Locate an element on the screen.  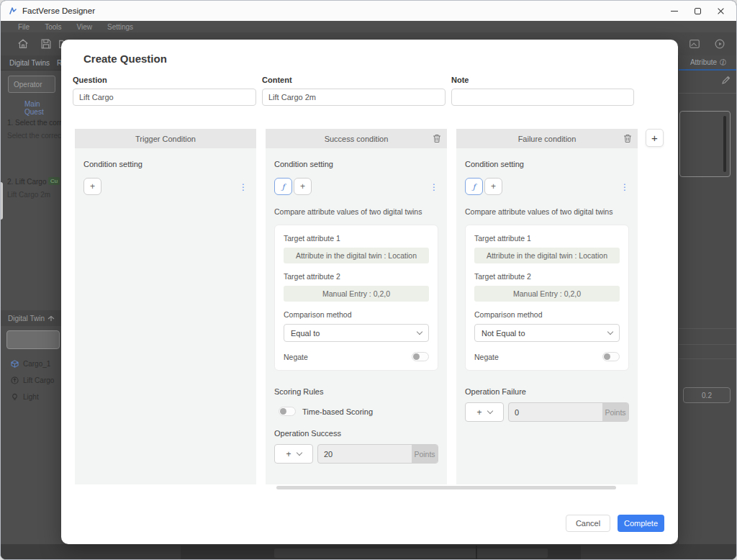
lift-icon is located at coordinates (14, 380).